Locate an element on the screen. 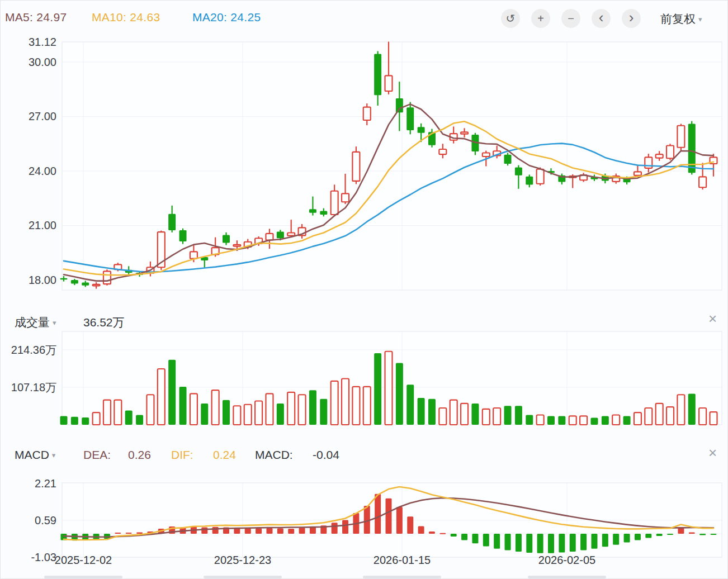  volume-current-value: 36.52万 is located at coordinates (104, 322).